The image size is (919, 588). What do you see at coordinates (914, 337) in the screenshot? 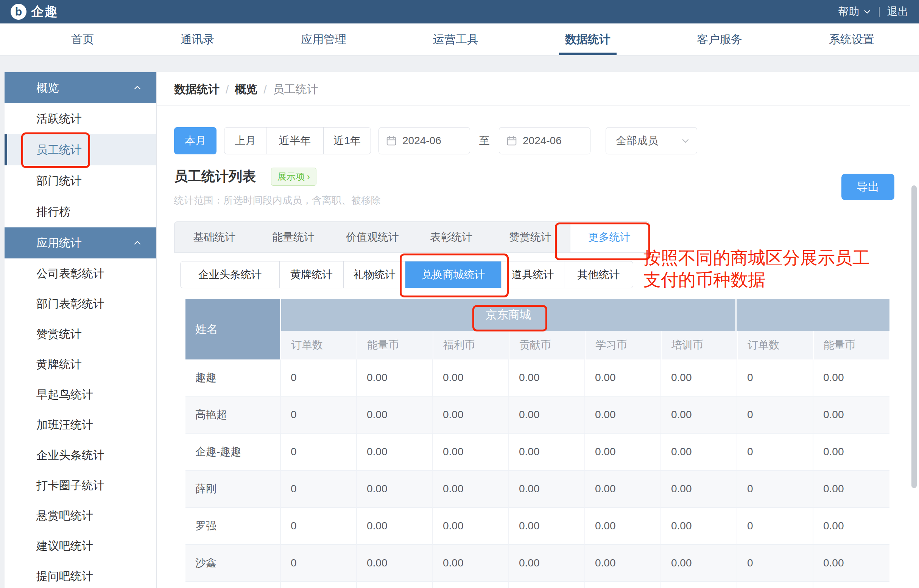
I see `scrollbar-thumb` at bounding box center [914, 337].